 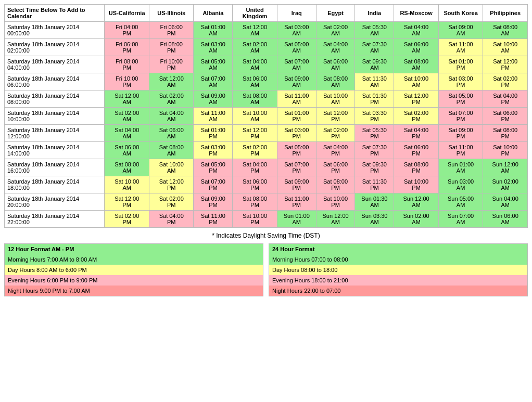 What do you see at coordinates (335, 219) in the screenshot?
I see `cell-r11-c5: Sun 12:00AM` at bounding box center [335, 219].